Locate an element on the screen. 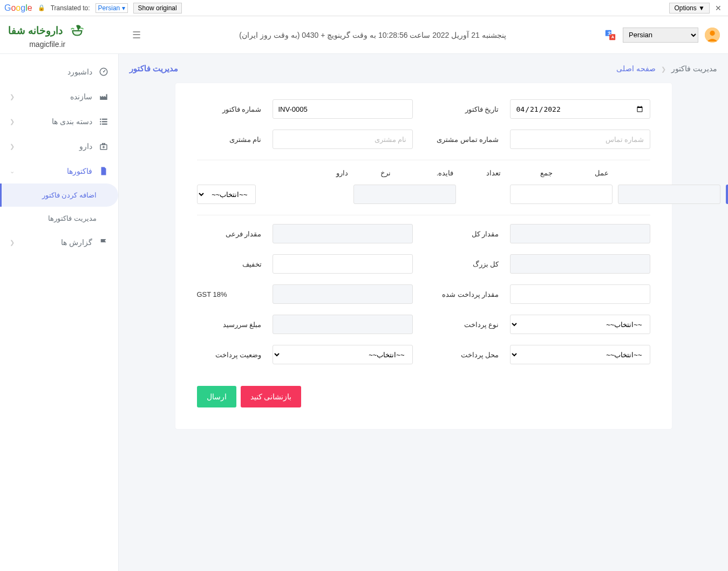 This screenshot has width=728, height=571. sidebar-label: فاکتورها is located at coordinates (80, 171).